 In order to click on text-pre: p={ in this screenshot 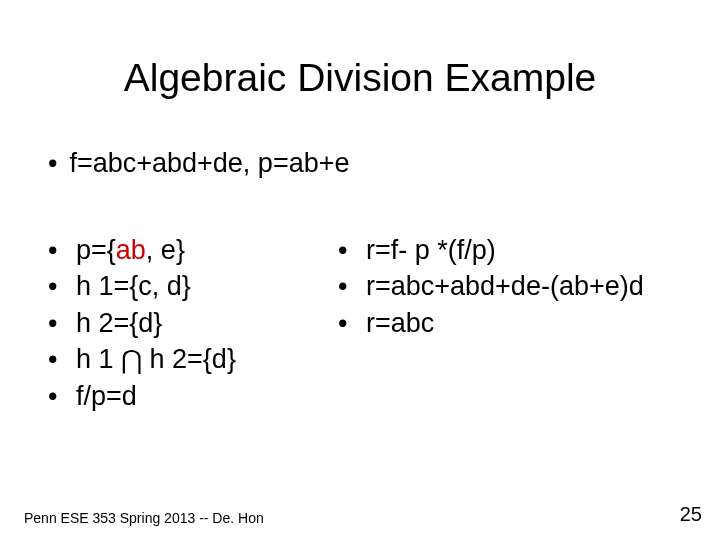, I will do `click(96, 250)`.